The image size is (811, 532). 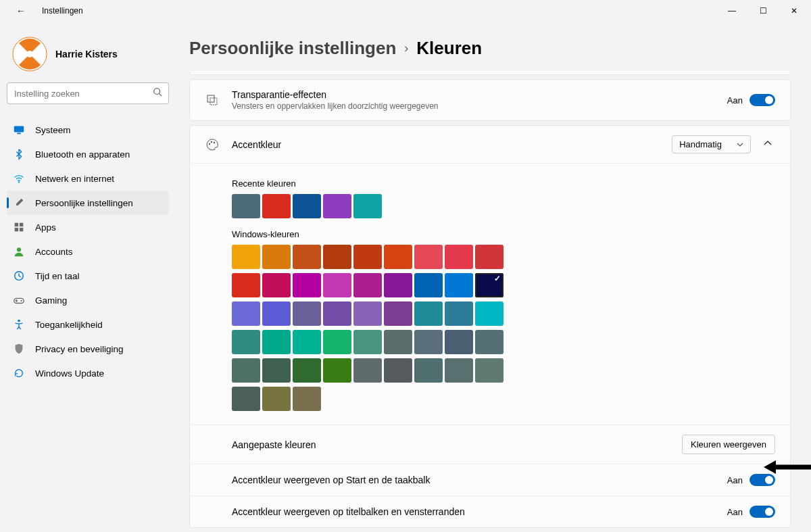 I want to click on sidebar-item-account: Accounts, so click(x=88, y=251).